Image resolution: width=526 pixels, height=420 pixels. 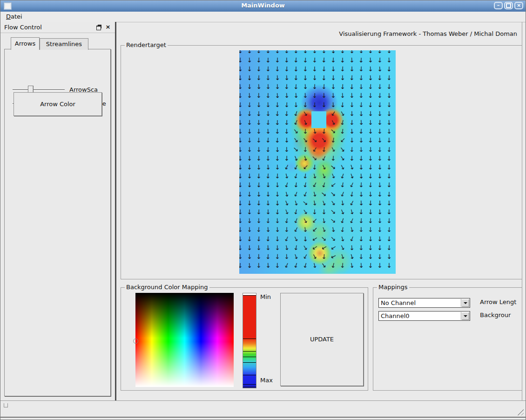 I want to click on colorbar-max-label: Max, so click(x=266, y=380).